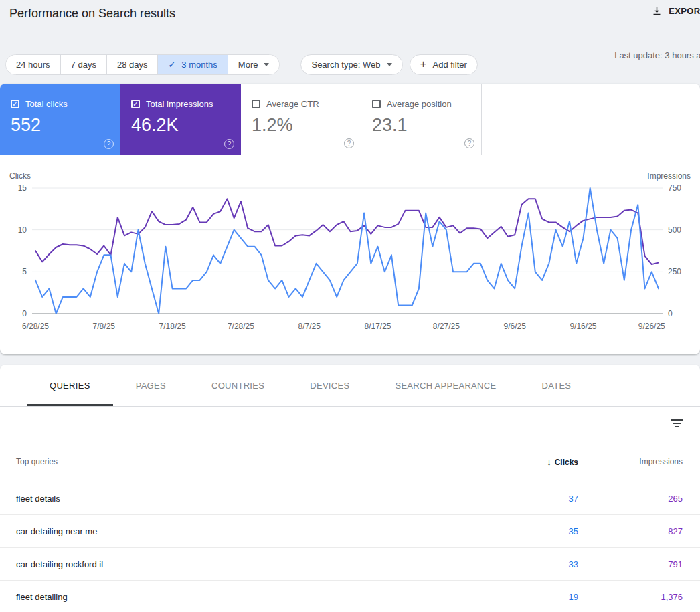 The height and width of the screenshot is (612, 700). I want to click on metric-value: 23.1, so click(422, 126).